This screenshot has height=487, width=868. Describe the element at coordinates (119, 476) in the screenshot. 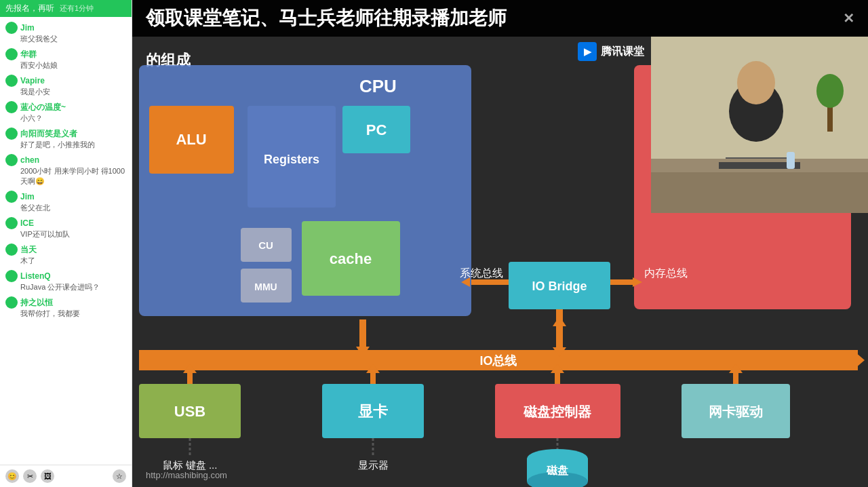

I see `settings-button: ☆` at that location.